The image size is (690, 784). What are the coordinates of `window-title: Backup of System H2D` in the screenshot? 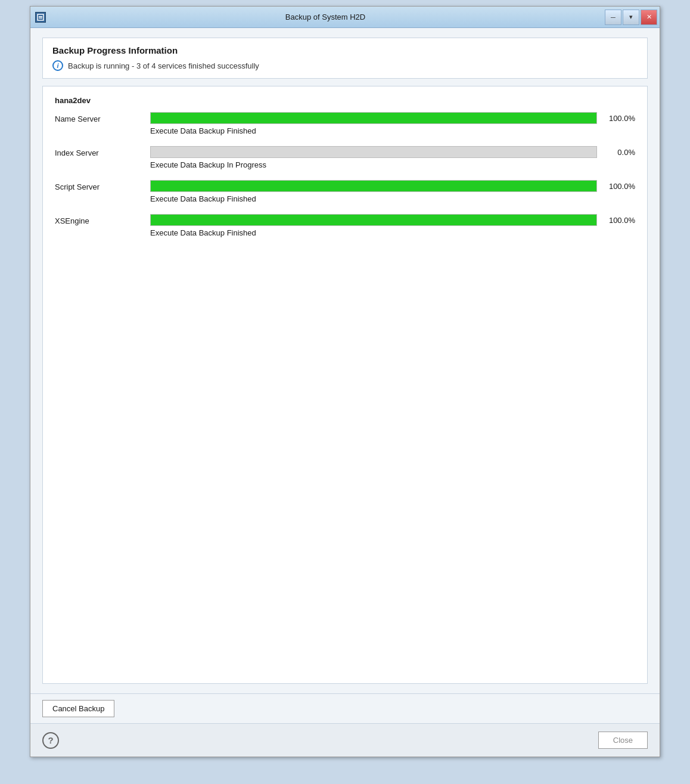 It's located at (325, 17).